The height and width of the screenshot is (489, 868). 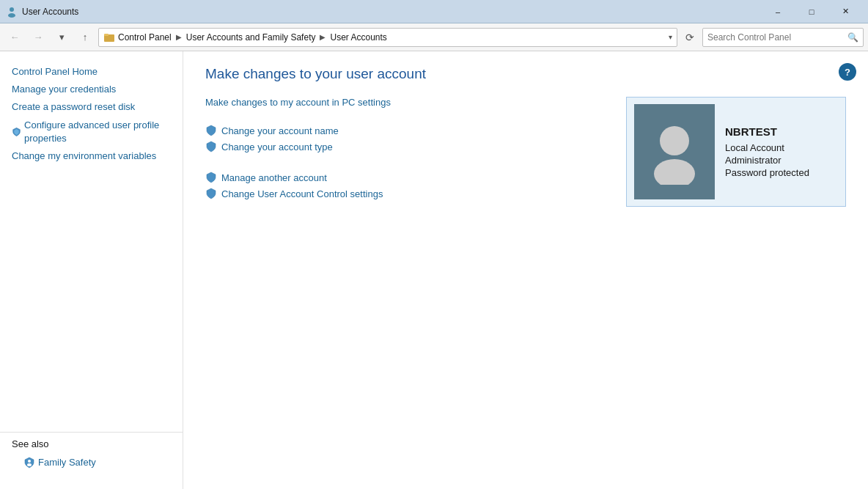 What do you see at coordinates (91, 107) in the screenshot?
I see `sidebar-item-create-password-reset: Create a password reset disk` at bounding box center [91, 107].